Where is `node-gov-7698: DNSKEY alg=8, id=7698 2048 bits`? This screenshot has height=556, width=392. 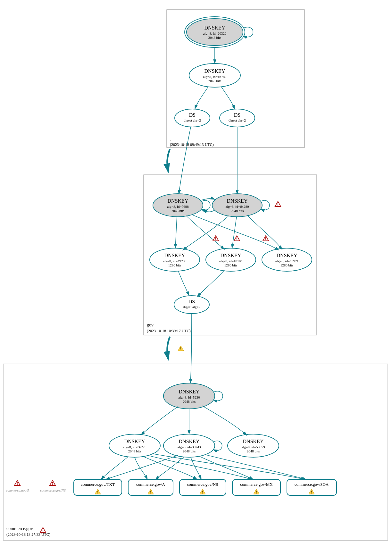 node-gov-7698: DNSKEY alg=8, id=7698 2048 bits is located at coordinates (181, 205).